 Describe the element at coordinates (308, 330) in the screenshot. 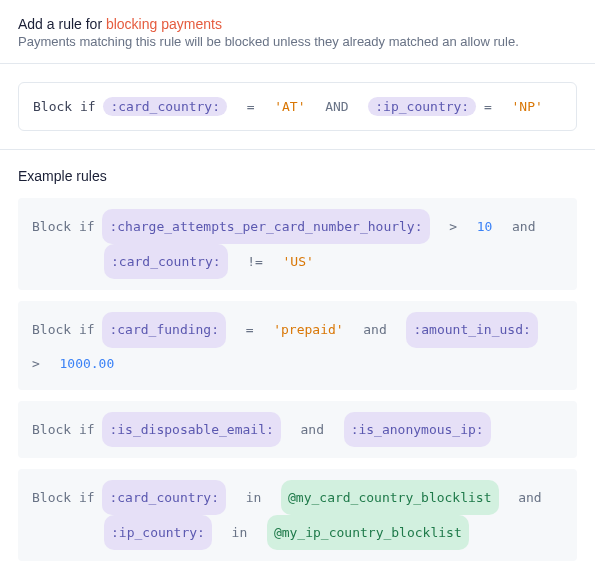

I see `example-value: 'prepaid'` at that location.